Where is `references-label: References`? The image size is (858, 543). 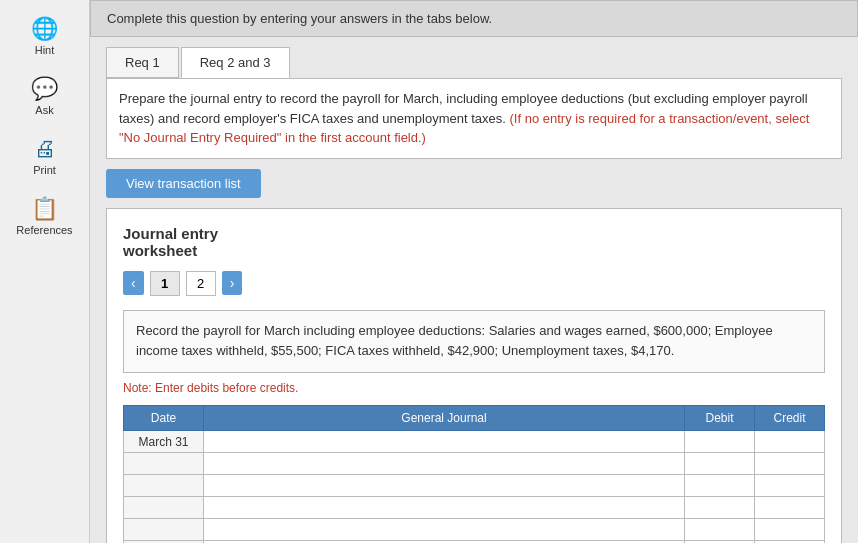
references-label: References is located at coordinates (44, 230).